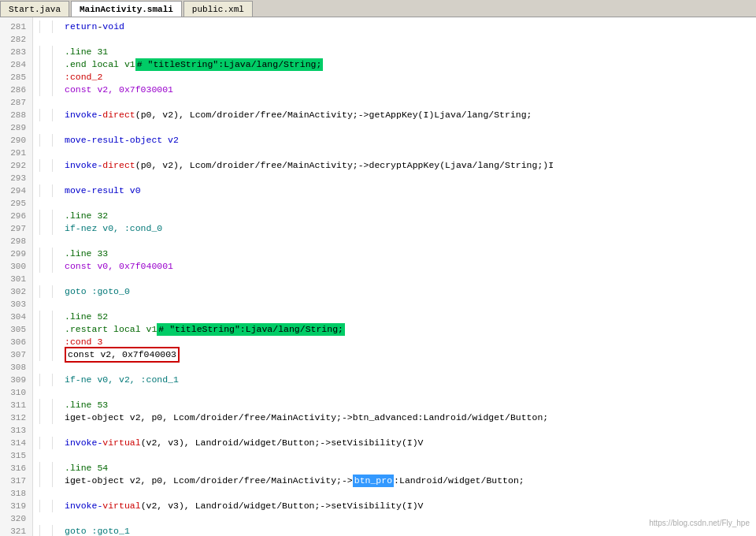  Describe the element at coordinates (14, 178) in the screenshot. I see `line-number-293: 293` at that location.